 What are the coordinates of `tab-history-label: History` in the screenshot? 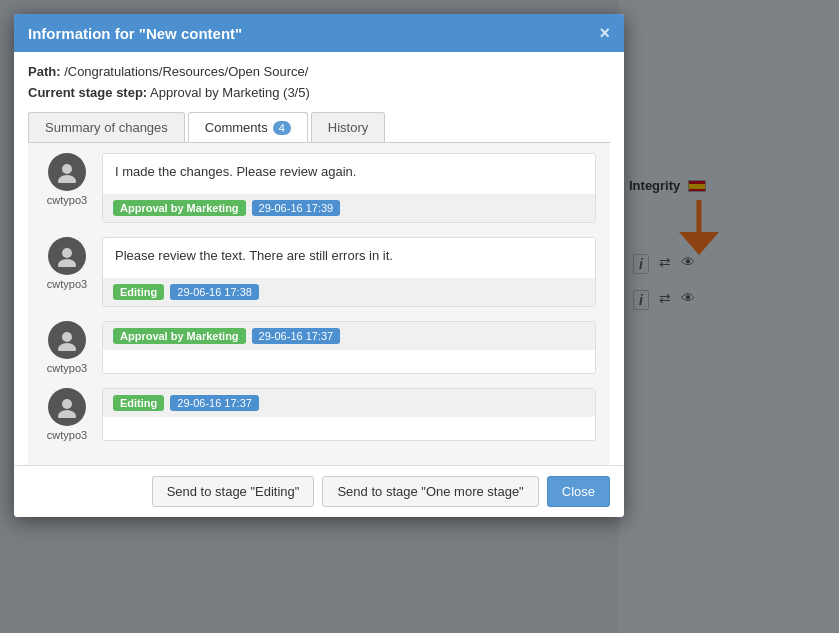 It's located at (348, 128).